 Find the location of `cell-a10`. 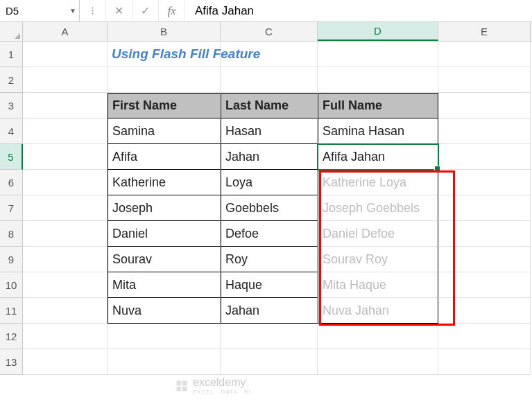

cell-a10 is located at coordinates (65, 286).